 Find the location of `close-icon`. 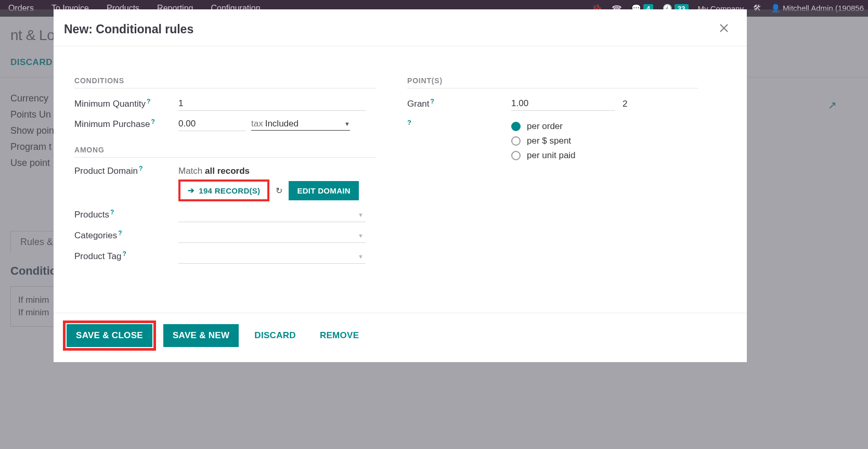

close-icon is located at coordinates (724, 29).